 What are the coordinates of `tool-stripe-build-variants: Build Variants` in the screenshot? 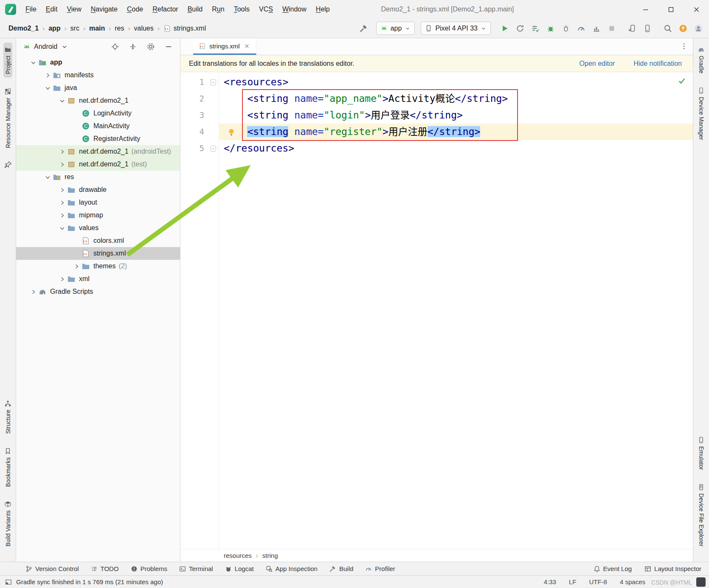 It's located at (8, 523).